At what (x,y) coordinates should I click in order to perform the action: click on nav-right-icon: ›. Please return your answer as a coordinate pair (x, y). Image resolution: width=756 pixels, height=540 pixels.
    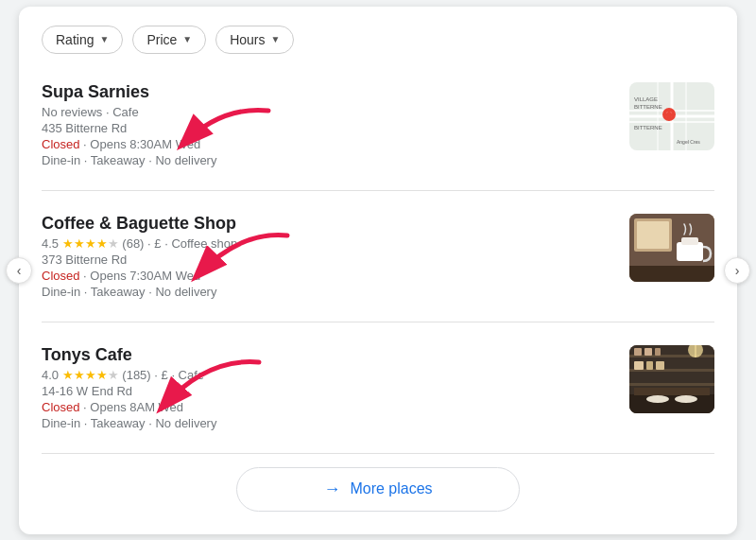
    Looking at the image, I should click on (737, 270).